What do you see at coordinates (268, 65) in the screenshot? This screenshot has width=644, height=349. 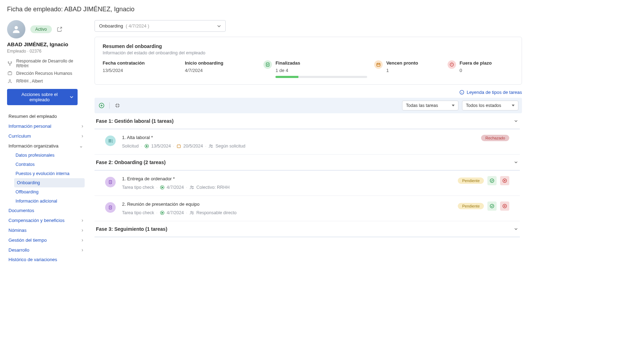 I see `completed-icon` at bounding box center [268, 65].